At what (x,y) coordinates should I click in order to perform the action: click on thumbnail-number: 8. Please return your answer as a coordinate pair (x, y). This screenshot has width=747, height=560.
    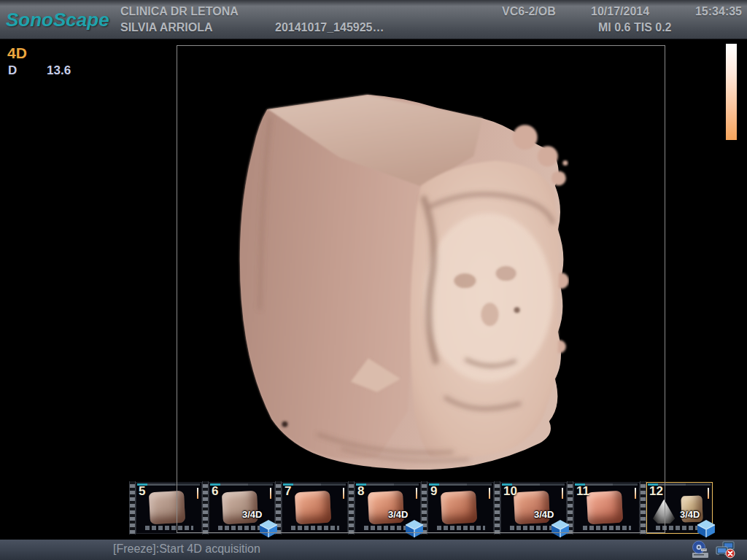
    Looking at the image, I should click on (360, 491).